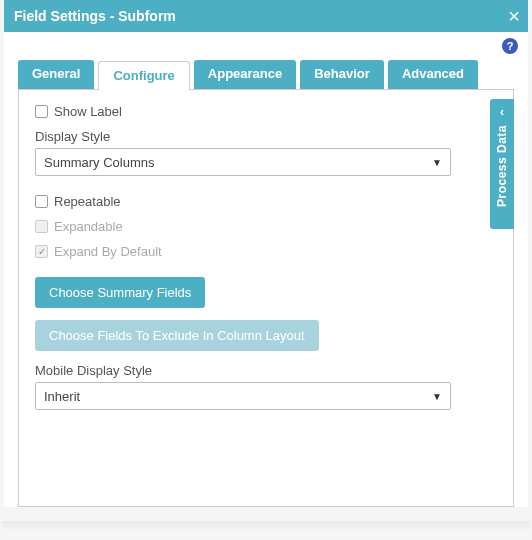 This screenshot has height=540, width=532. I want to click on mobile-display-select: Inherit ▼, so click(243, 396).